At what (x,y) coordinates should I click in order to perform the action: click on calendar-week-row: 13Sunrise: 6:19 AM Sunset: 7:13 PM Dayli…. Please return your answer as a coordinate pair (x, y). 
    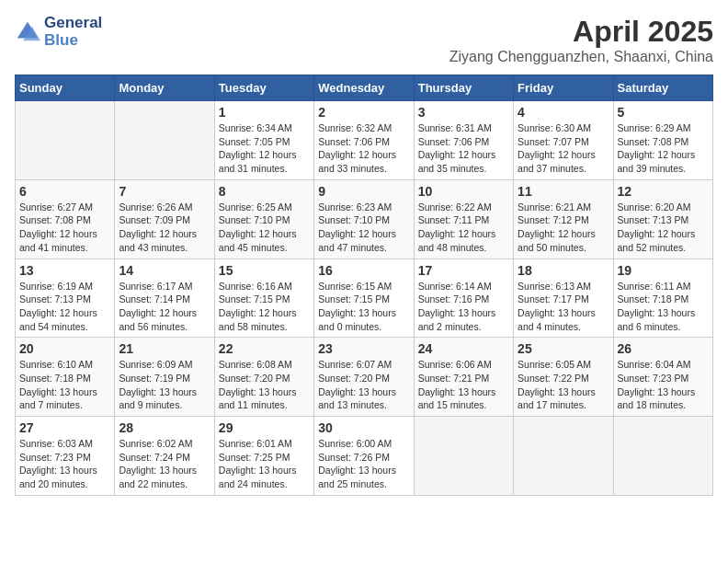
    Looking at the image, I should click on (364, 298).